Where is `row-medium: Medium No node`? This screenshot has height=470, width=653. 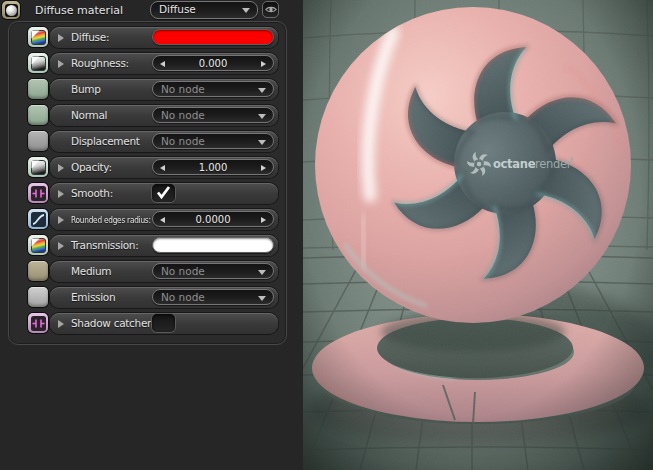 row-medium: Medium No node is located at coordinates (148, 272).